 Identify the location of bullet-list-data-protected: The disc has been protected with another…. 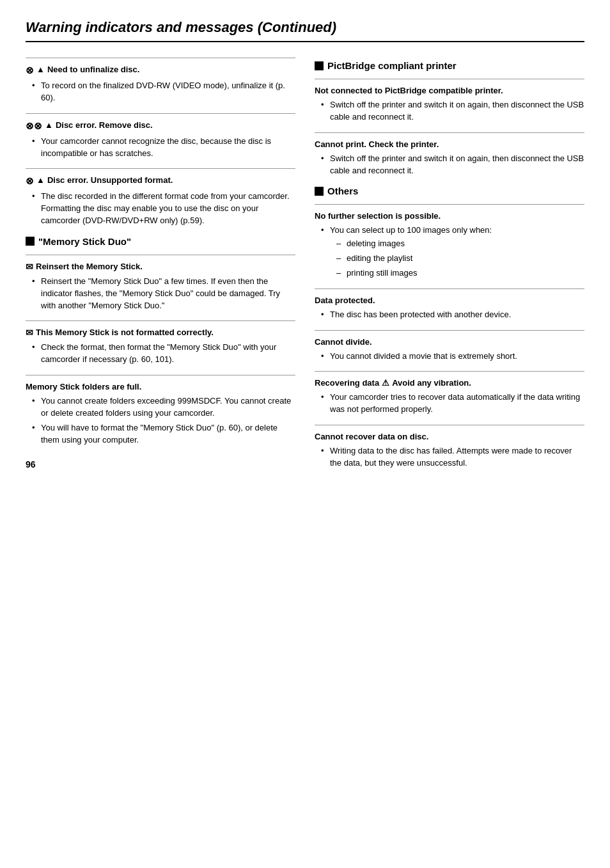
(450, 315).